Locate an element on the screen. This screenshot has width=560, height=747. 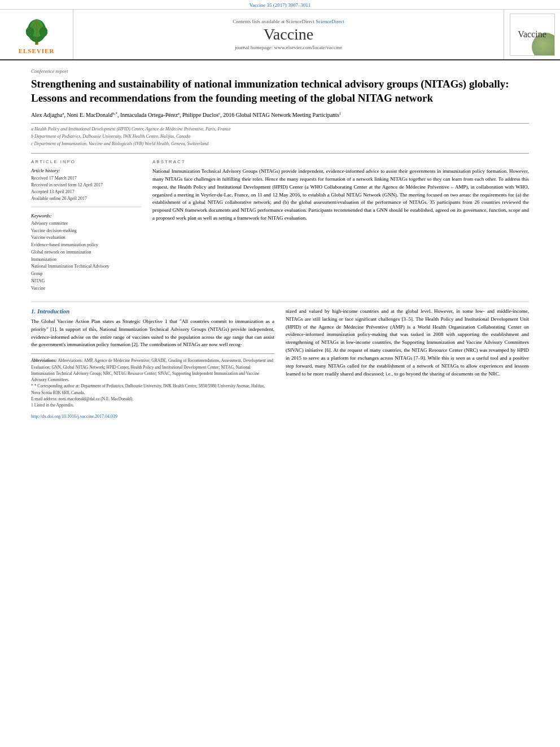
elsevier-text: ELSEVIER is located at coordinates (37, 51).